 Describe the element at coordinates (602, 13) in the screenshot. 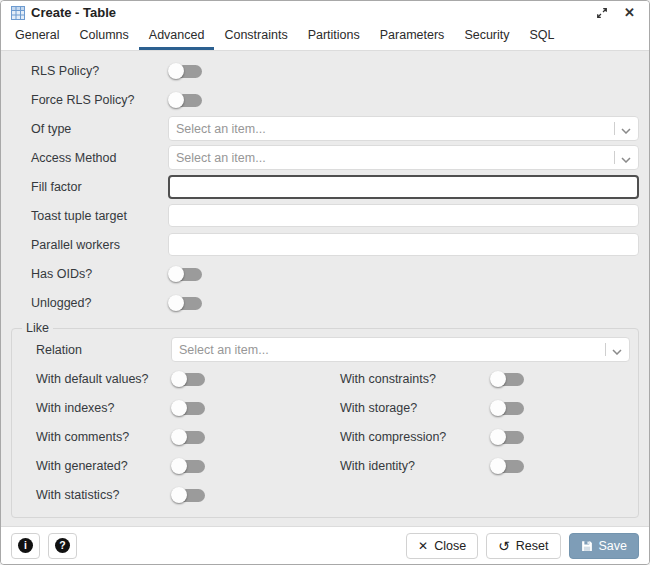

I see `maximize-icon` at that location.